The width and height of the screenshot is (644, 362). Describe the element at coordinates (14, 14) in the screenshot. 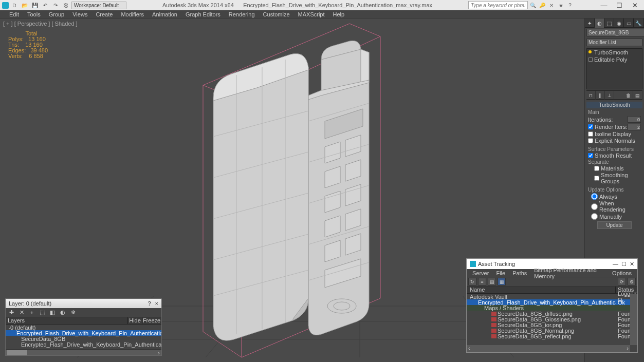

I see `menu-edit: Edit` at that location.